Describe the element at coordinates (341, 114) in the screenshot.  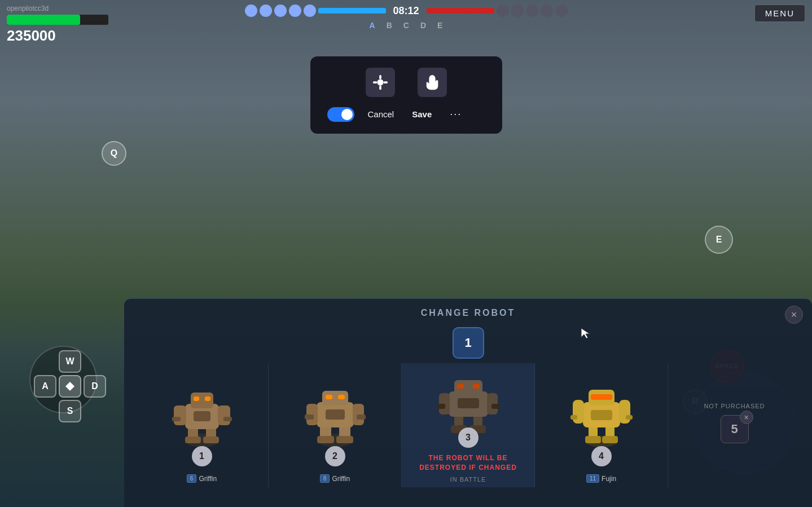
I see `toggle-switch` at that location.